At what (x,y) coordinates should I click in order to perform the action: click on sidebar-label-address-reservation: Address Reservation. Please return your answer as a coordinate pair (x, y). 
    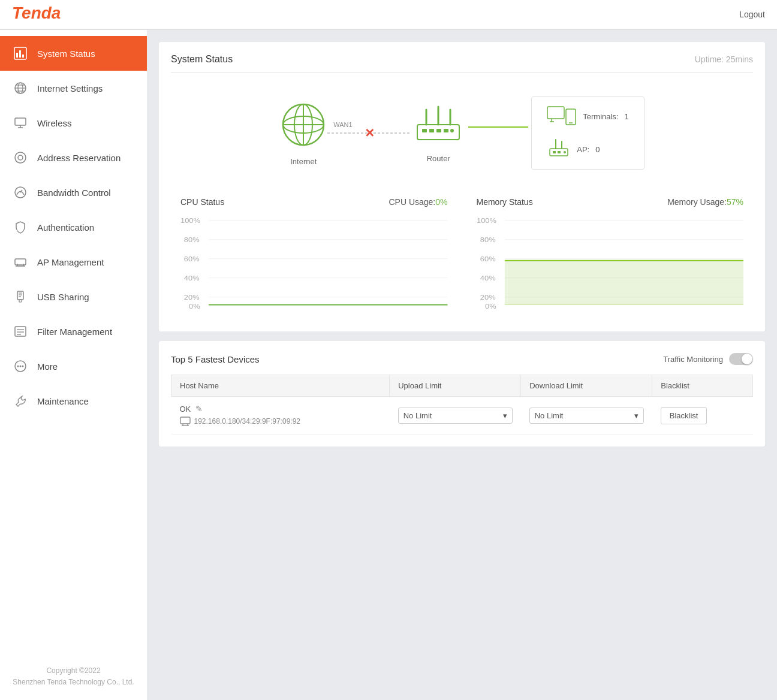
    Looking at the image, I should click on (79, 158).